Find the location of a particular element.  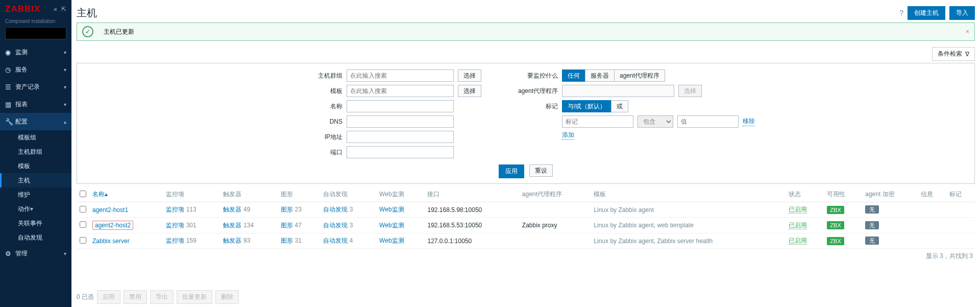

tag-remove-link: 移除 is located at coordinates (749, 122).